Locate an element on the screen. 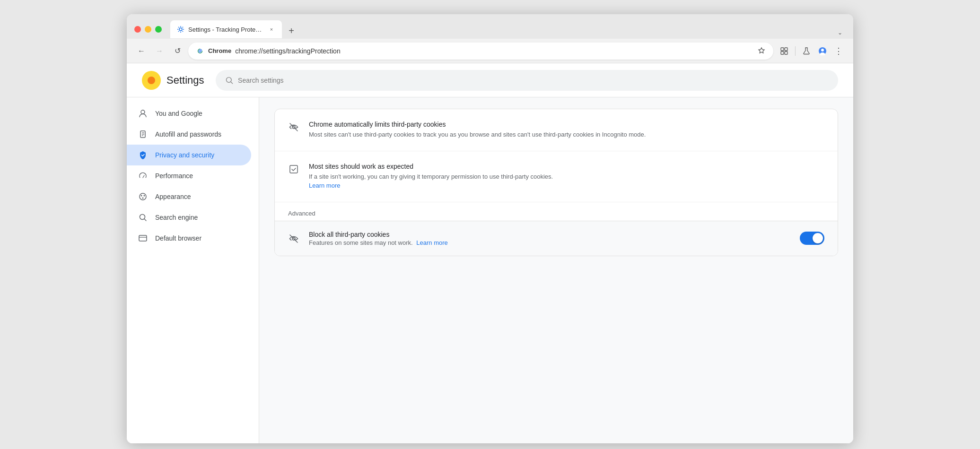 This screenshot has height=449, width=980. sidebar-item-appearance: Appearance is located at coordinates (189, 197).